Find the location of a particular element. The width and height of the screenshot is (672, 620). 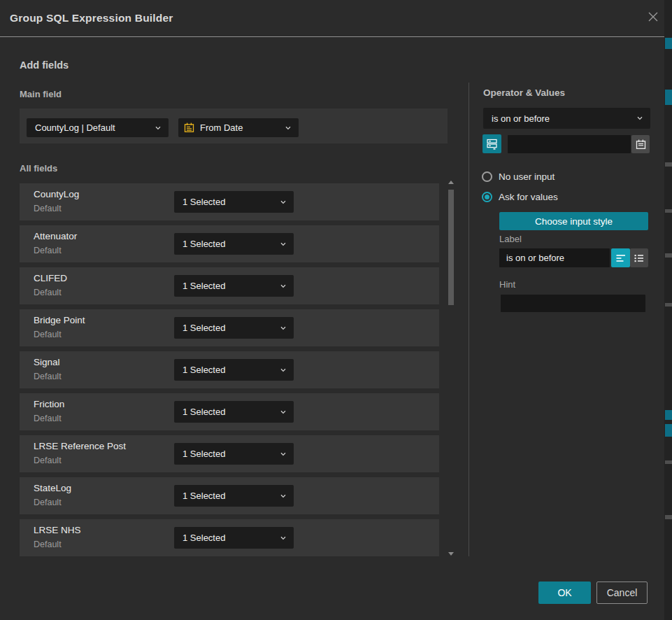

hint-field-label: Hint is located at coordinates (508, 284).